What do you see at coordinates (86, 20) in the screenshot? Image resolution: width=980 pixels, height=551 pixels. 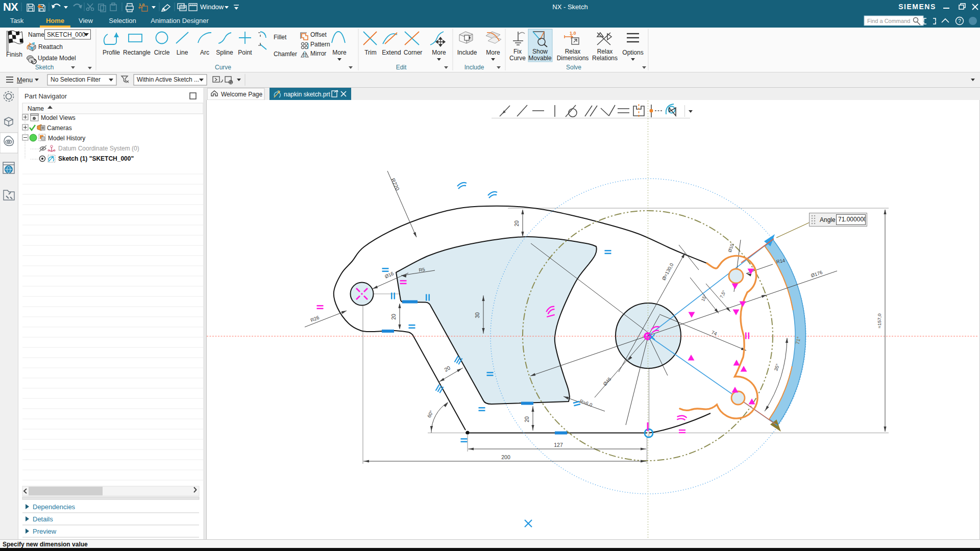 I see `svg-text: View` at bounding box center [86, 20].